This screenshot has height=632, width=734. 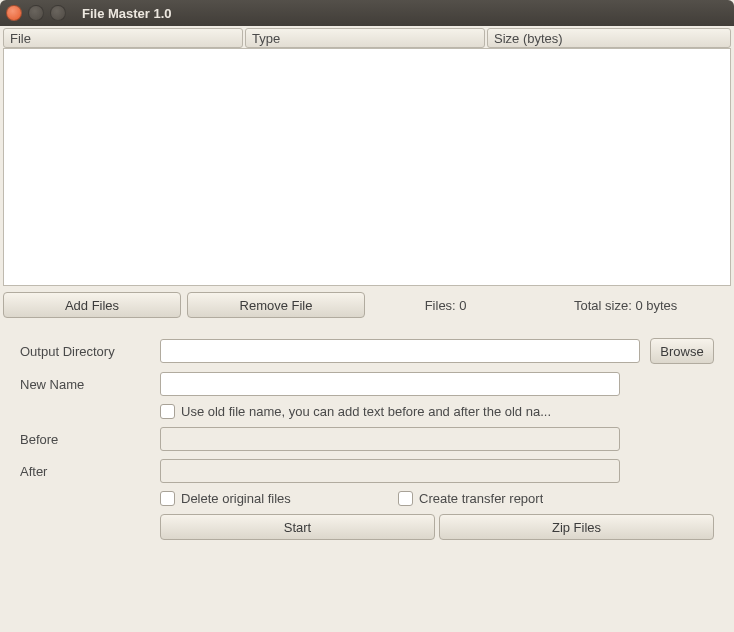 I want to click on column-size: Size (bytes), so click(x=609, y=38).